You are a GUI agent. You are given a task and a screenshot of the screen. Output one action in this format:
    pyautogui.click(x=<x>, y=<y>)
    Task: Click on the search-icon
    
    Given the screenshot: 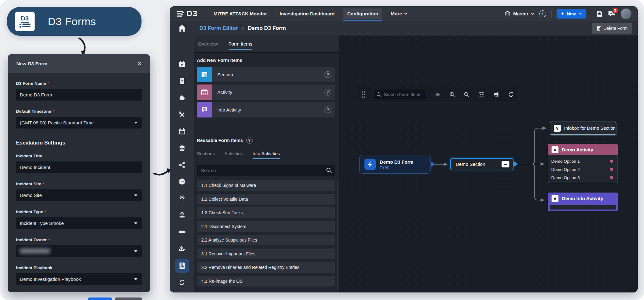 What is the action you would take?
    pyautogui.click(x=379, y=95)
    